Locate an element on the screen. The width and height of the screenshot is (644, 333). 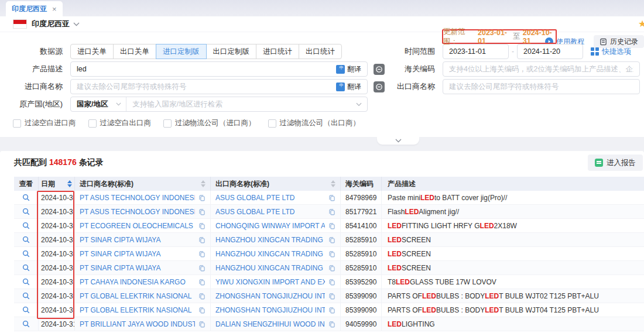
start-date-input is located at coordinates (476, 52).